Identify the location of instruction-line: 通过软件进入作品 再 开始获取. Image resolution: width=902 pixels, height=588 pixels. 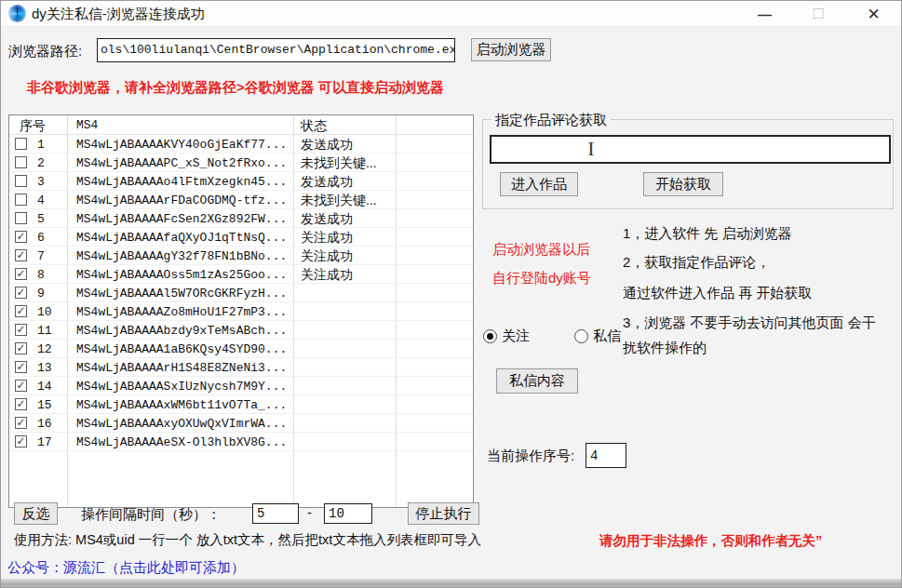
(717, 294).